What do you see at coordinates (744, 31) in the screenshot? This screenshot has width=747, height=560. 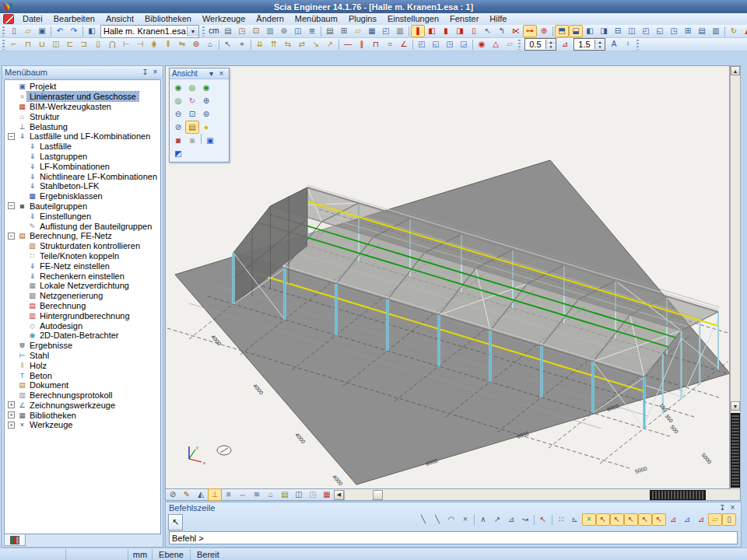 I see `half-view-icon: ◭` at bounding box center [744, 31].